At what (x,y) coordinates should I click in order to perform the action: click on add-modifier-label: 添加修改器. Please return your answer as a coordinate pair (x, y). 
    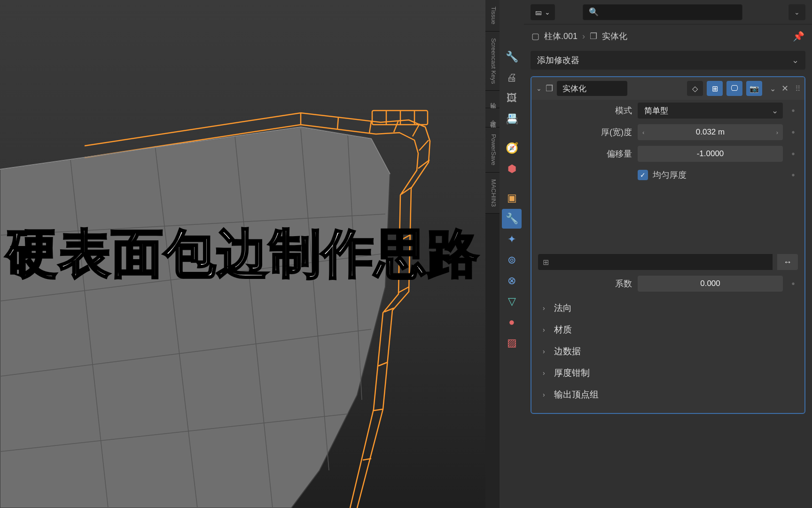
    Looking at the image, I should click on (558, 60).